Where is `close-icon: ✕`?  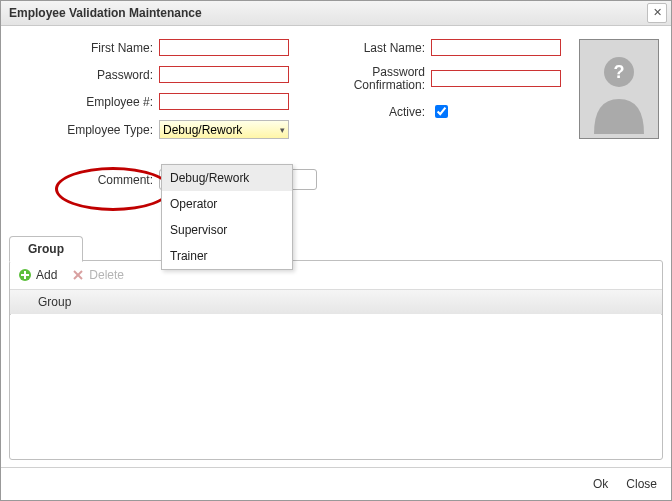 close-icon: ✕ is located at coordinates (657, 13).